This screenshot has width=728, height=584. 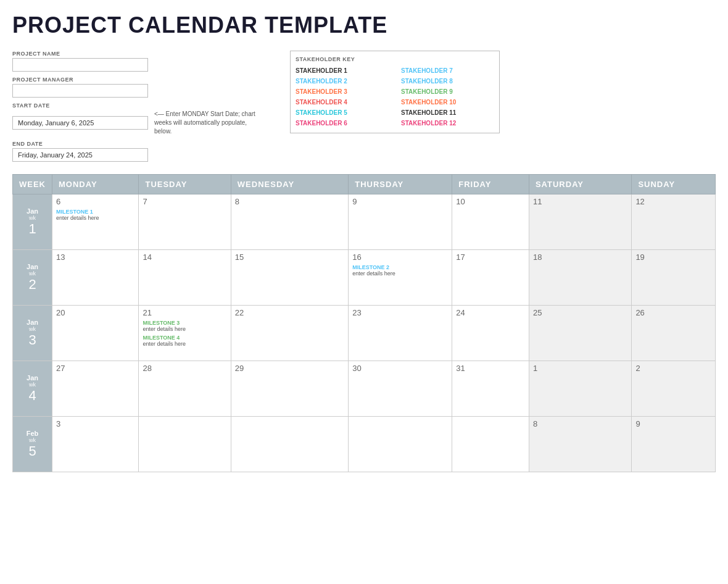 What do you see at coordinates (185, 185) in the screenshot?
I see `col-tuesday: TUESDAY` at bounding box center [185, 185].